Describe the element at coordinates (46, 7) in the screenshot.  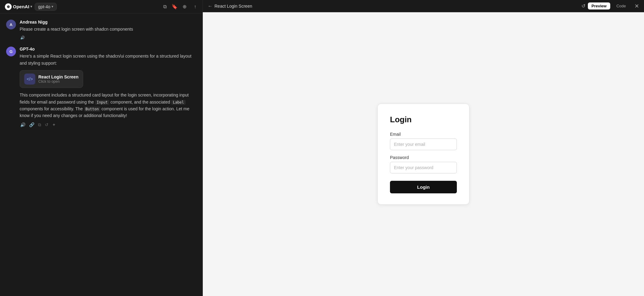
I see `model-selector: gpt-4o ▾` at that location.